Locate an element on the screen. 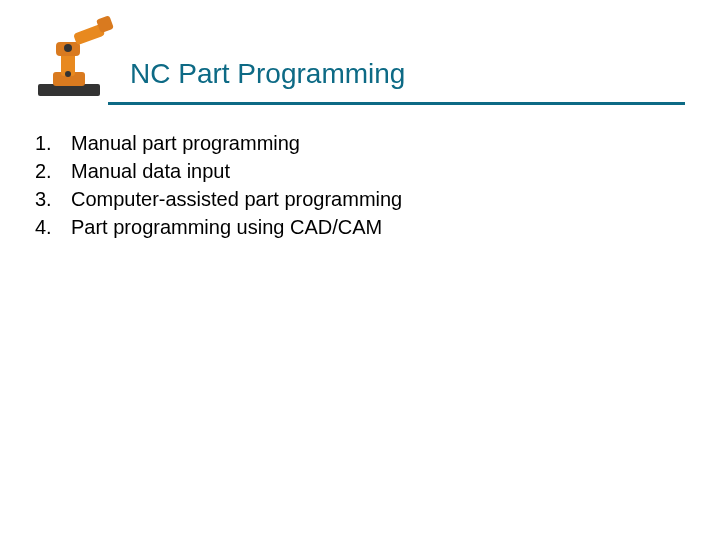 This screenshot has height=540, width=720. list-item: 3. Computer-assisted part programming is located at coordinates (378, 199).